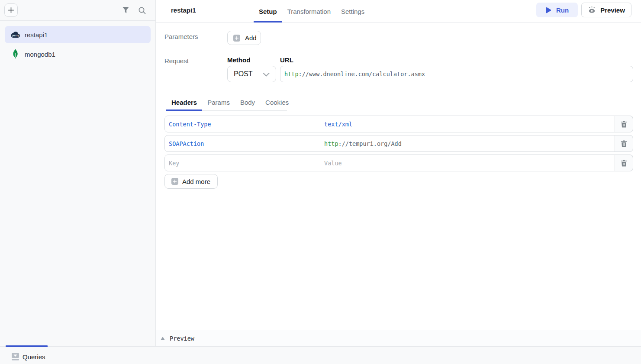  I want to click on triangle-up-icon, so click(163, 338).